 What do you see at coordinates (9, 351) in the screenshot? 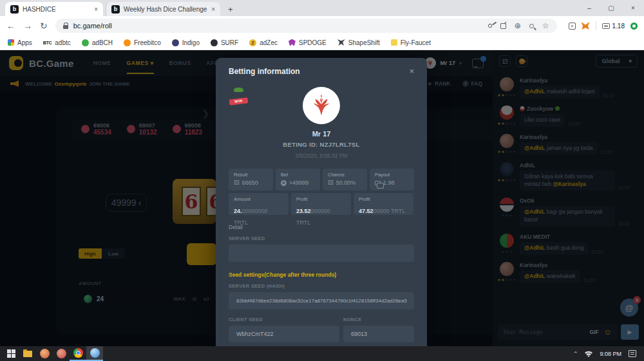
I see `windows-logo-icon` at bounding box center [9, 351].